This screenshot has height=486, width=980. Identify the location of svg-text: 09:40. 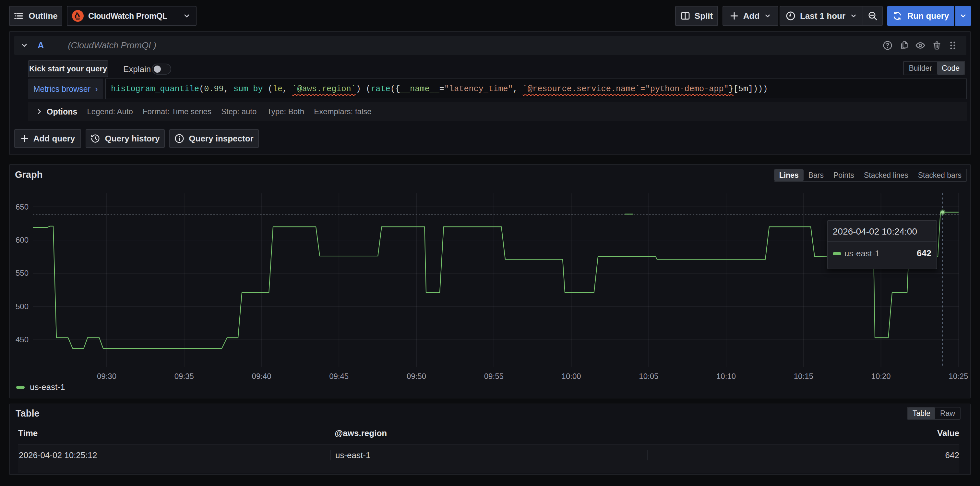
(262, 376).